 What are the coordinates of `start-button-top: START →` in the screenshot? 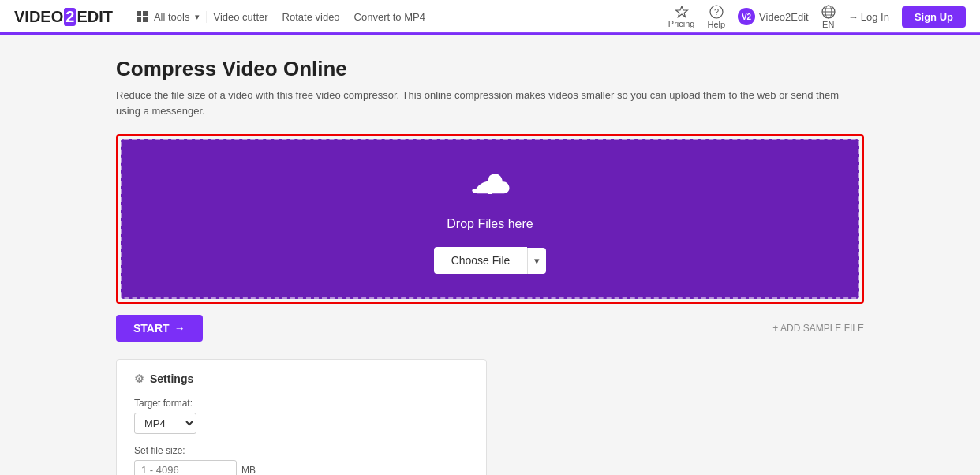 It's located at (159, 328).